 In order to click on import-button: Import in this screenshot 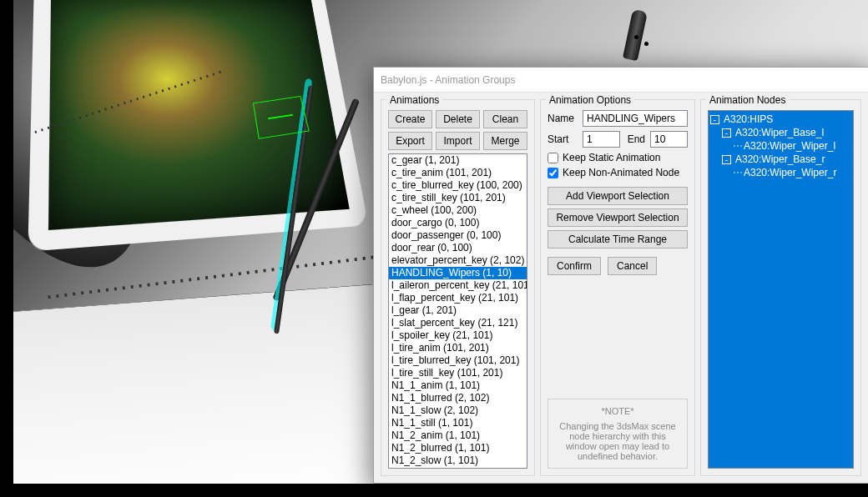, I will do `click(457, 141)`.